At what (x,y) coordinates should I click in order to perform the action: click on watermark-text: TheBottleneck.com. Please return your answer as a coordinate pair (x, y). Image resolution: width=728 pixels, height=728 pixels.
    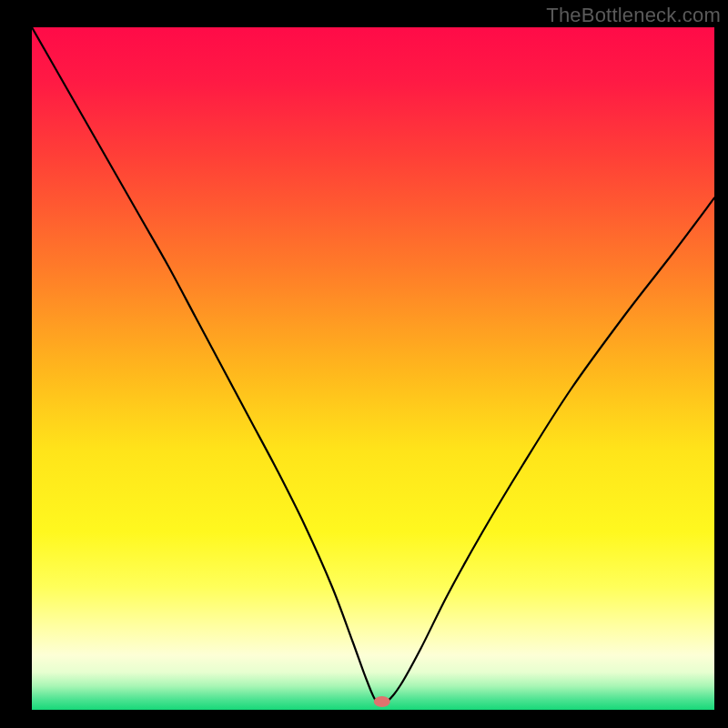
    Looking at the image, I should click on (633, 15).